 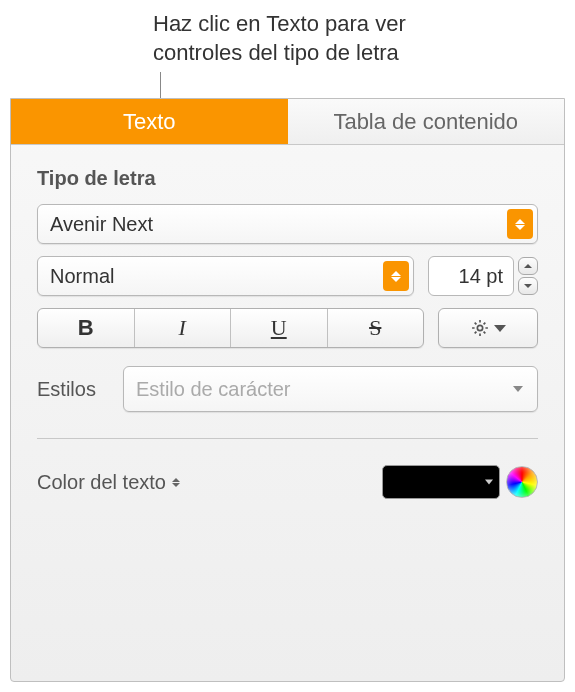 What do you see at coordinates (280, 24) in the screenshot?
I see `annotation-line-1: Haz clic en Texto para ver` at bounding box center [280, 24].